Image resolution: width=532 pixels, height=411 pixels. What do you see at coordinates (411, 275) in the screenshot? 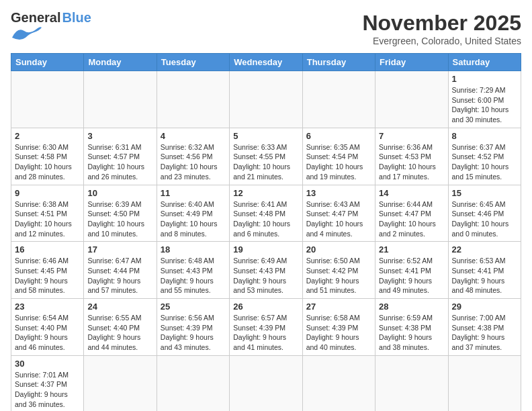
I see `day-info: Sunrise: 6:52 AM Sunset: 4:41 PM Dayligh…` at bounding box center [411, 275].